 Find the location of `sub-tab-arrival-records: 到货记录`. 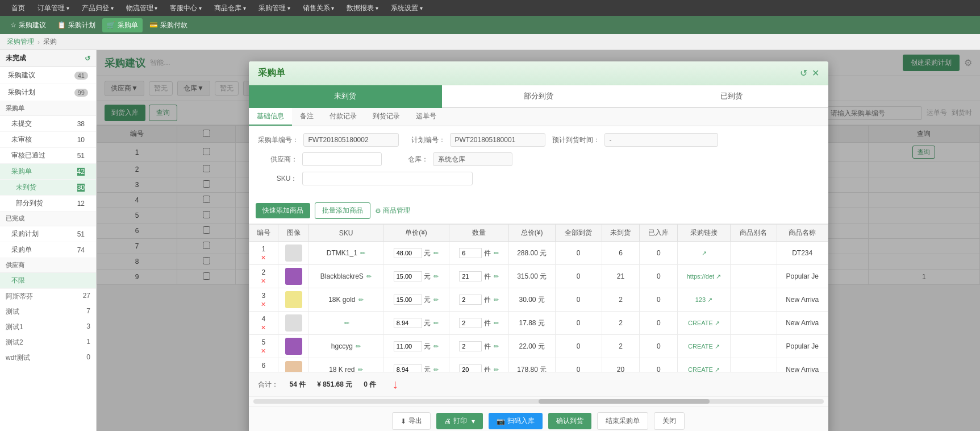

sub-tab-arrival-records: 到货记录 is located at coordinates (386, 117).